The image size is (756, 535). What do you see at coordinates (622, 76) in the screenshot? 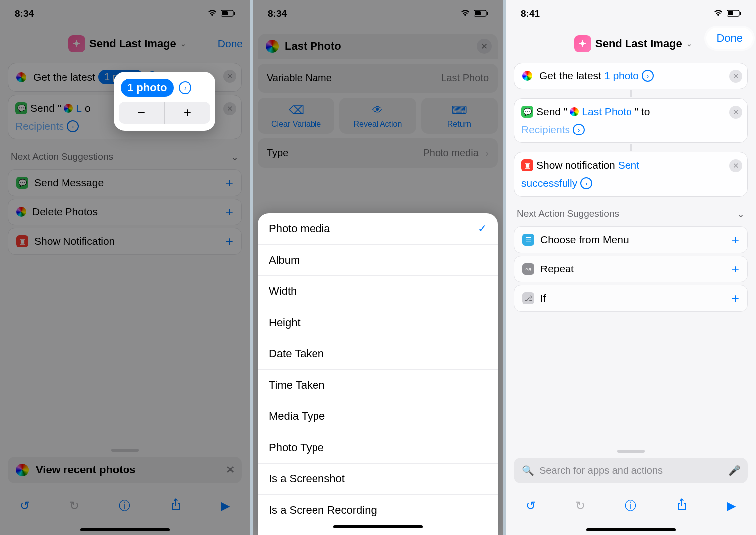
I see `count-token: 1 photo` at bounding box center [622, 76].